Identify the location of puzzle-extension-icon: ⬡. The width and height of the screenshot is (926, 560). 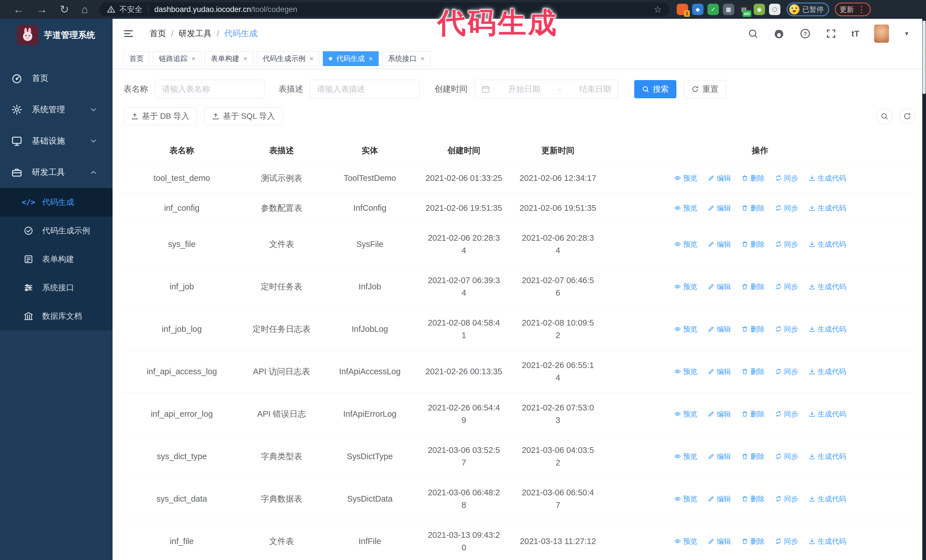
(775, 9).